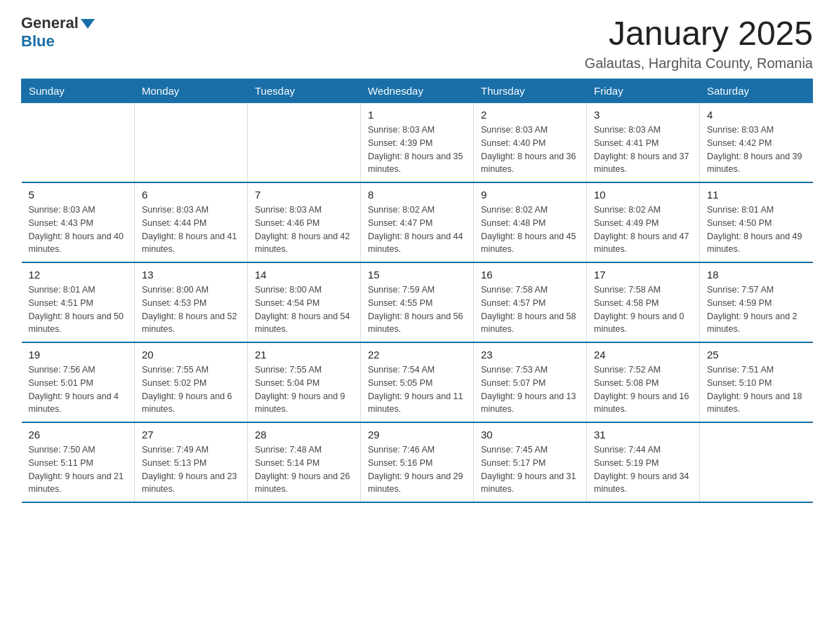 This screenshot has width=834, height=644. What do you see at coordinates (88, 24) in the screenshot?
I see `logo-triangle-icon` at bounding box center [88, 24].